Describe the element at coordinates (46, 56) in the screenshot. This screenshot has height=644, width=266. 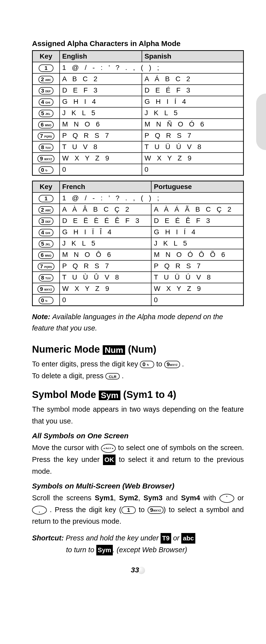
I see `th-key: Key` at that location.